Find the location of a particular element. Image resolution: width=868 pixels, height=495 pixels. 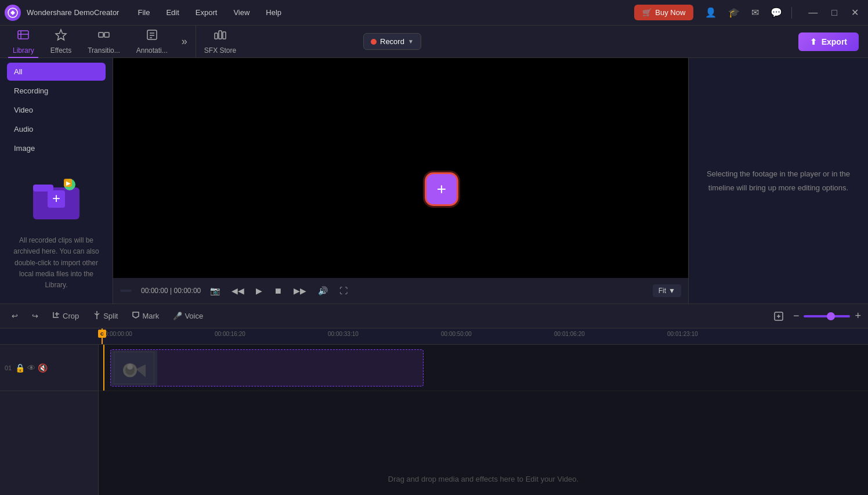

tab-effects: Effects is located at coordinates (61, 42).